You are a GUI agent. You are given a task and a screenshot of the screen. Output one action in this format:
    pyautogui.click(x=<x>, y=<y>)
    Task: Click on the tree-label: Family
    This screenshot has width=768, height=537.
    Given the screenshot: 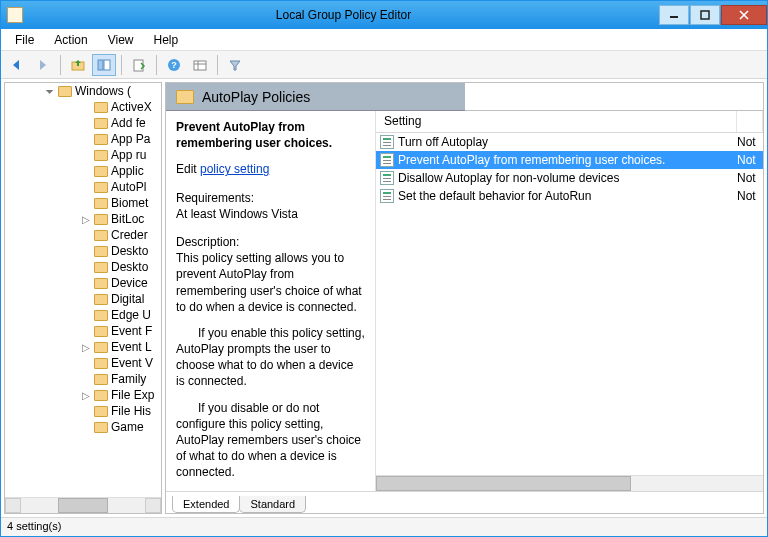 What is the action you would take?
    pyautogui.click(x=128, y=379)
    